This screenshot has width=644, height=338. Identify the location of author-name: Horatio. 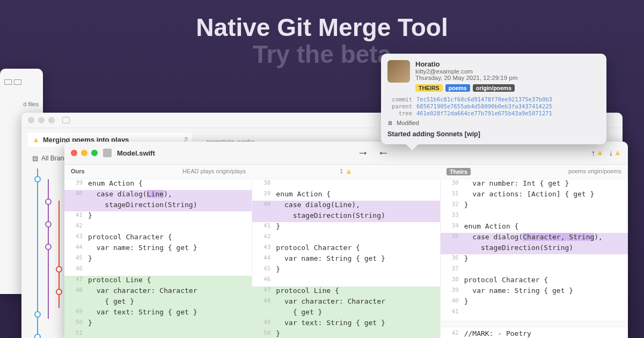
(466, 64).